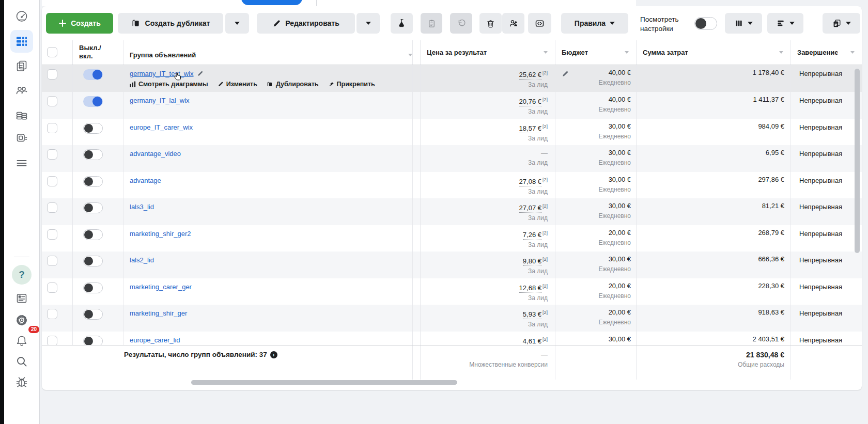 Image resolution: width=868 pixels, height=424 pixels. I want to click on header-cost-per-result: Цена за результат, so click(488, 53).